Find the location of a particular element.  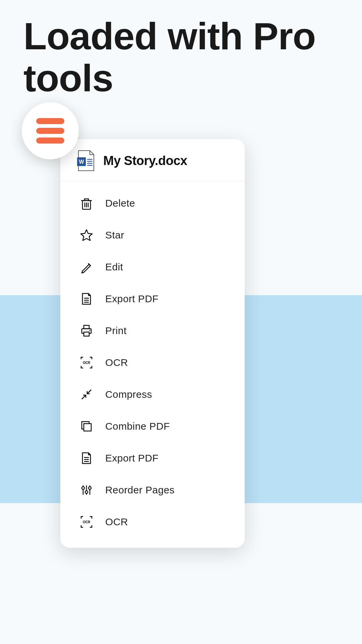

action-label: Delete is located at coordinates (120, 203).